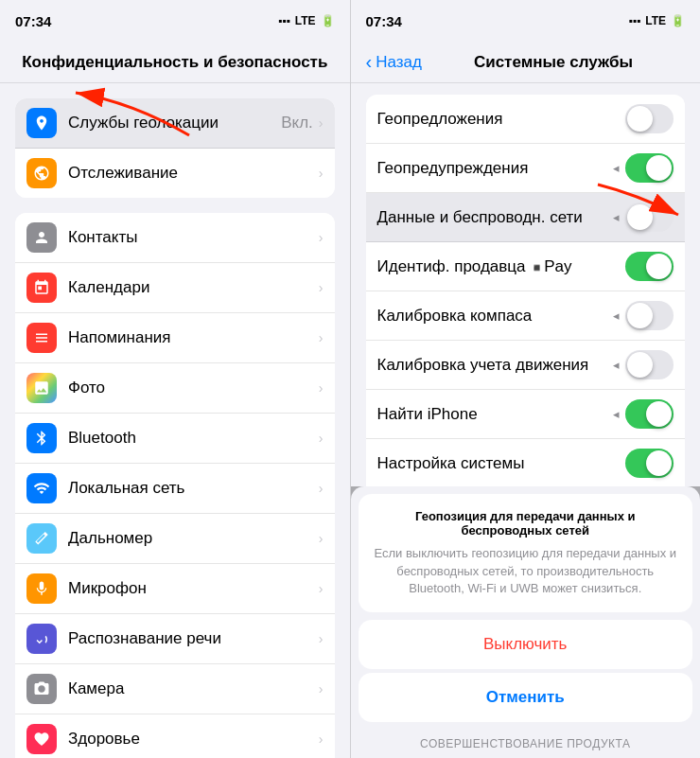 This screenshot has width=700, height=758. What do you see at coordinates (526, 21) in the screenshot?
I see `right-status-bar: 07:34 ▪▪▪ LTE 🔋` at bounding box center [526, 21].